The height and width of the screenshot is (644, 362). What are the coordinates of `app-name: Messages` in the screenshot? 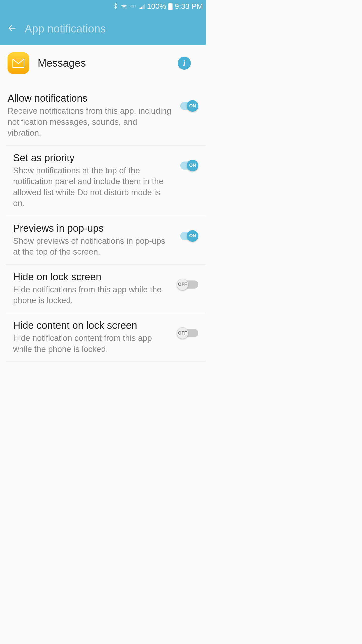 It's located at (104, 63).